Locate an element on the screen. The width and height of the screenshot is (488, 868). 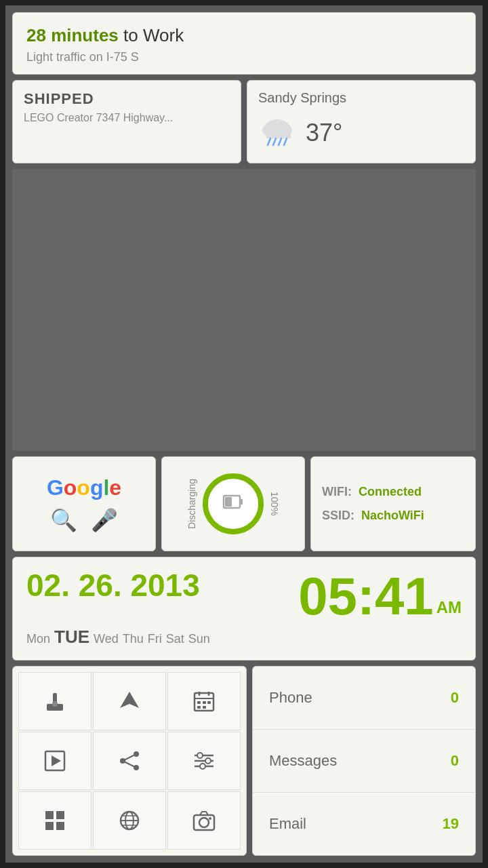
day-fri: Fri is located at coordinates (155, 639).